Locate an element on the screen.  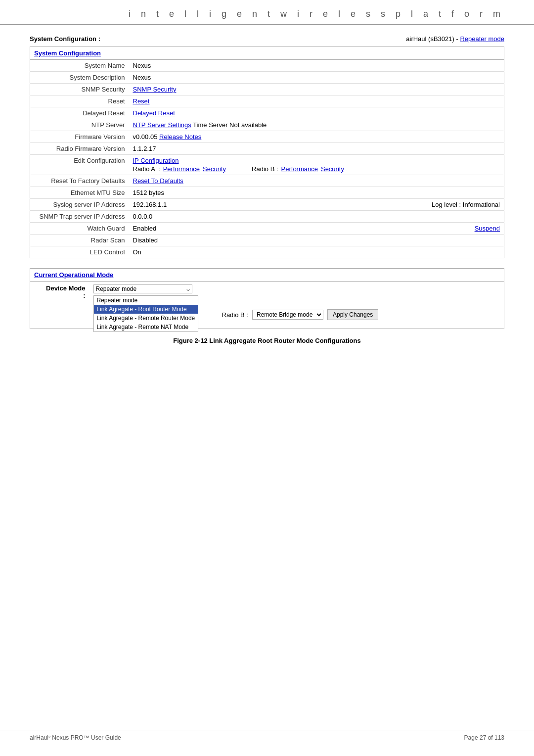
row-label: System Name is located at coordinates (80, 66).